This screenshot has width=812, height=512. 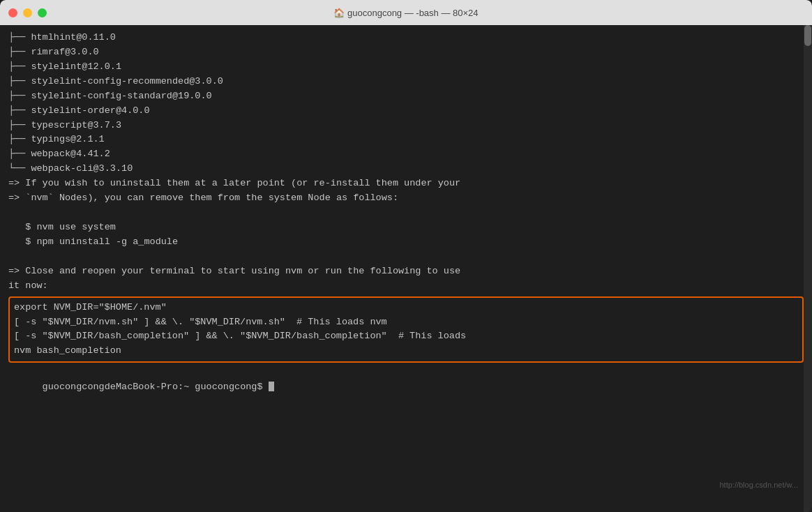 What do you see at coordinates (406, 13) in the screenshot?
I see `titlebar: 🏠 guocongcong — -bash — 80×24` at bounding box center [406, 13].